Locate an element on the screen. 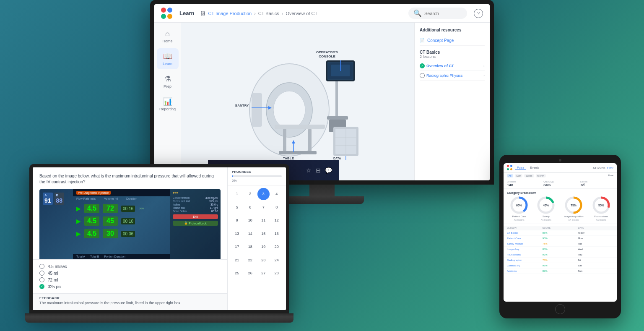 Image resolution: width=644 pixels, height=331 pixels. answer-option-1: 4.5 ml/sec is located at coordinates (130, 266).